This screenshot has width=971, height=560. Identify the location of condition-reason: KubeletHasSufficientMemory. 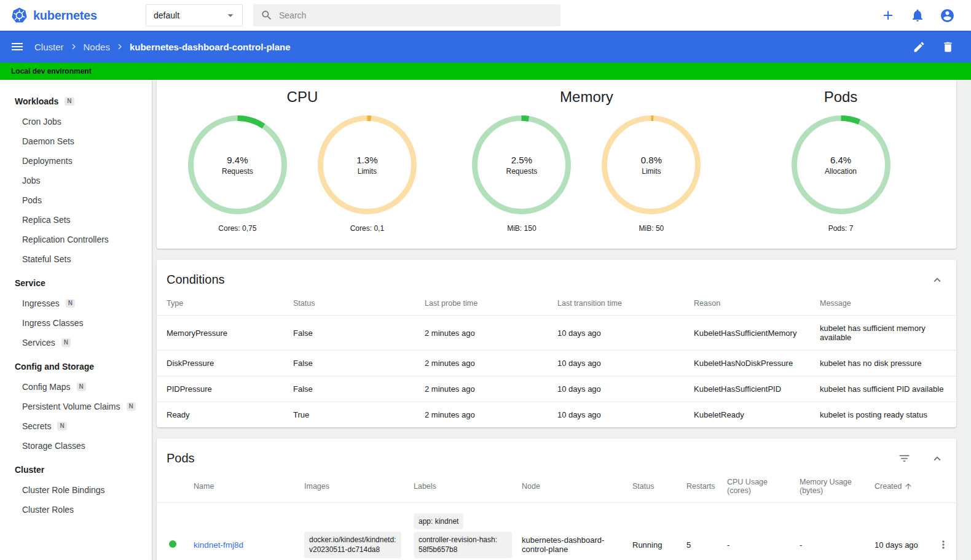
(751, 333).